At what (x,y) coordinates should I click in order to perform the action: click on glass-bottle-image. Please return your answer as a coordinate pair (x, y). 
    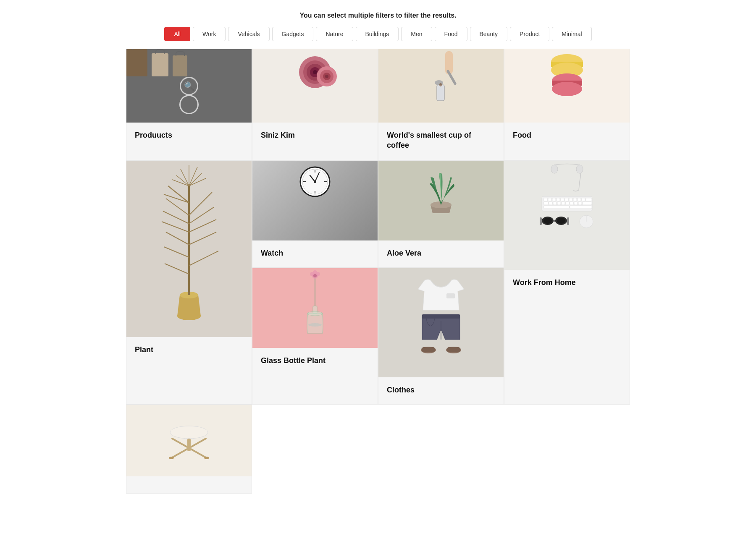
    Looking at the image, I should click on (315, 308).